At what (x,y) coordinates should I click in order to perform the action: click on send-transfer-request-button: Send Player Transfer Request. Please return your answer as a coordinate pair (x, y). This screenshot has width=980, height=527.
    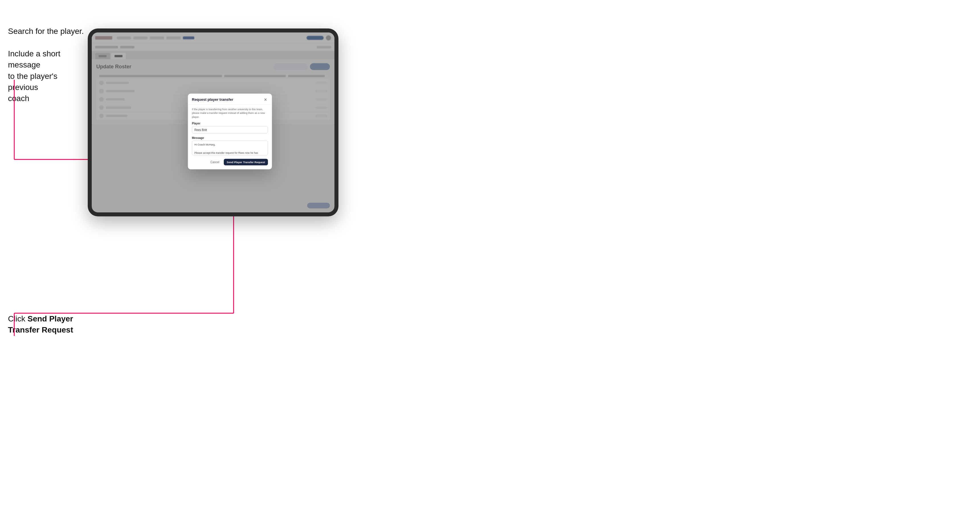
    Looking at the image, I should click on (246, 162).